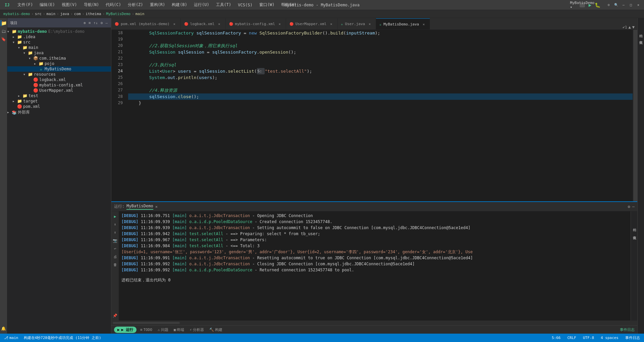  What do you see at coordinates (115, 232) in the screenshot?
I see `panel-scroll-up-btn: ⬆` at bounding box center [115, 232].